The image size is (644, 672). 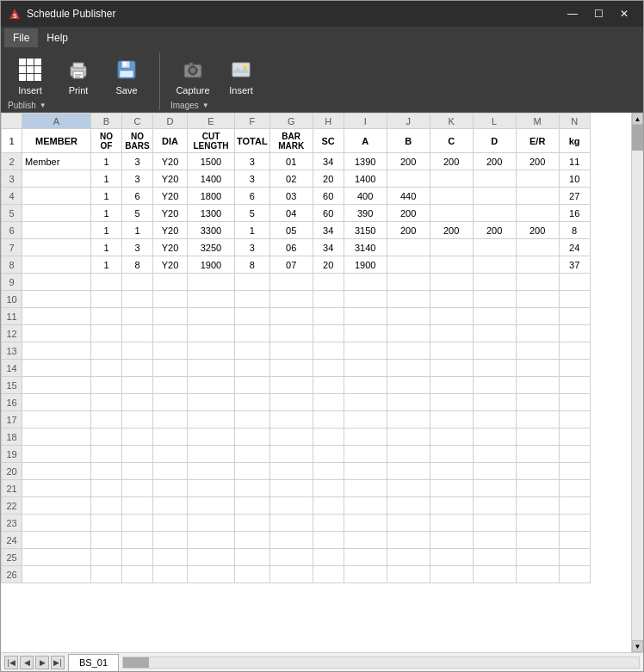 What do you see at coordinates (57, 38) in the screenshot?
I see `menu-help: Help` at bounding box center [57, 38].